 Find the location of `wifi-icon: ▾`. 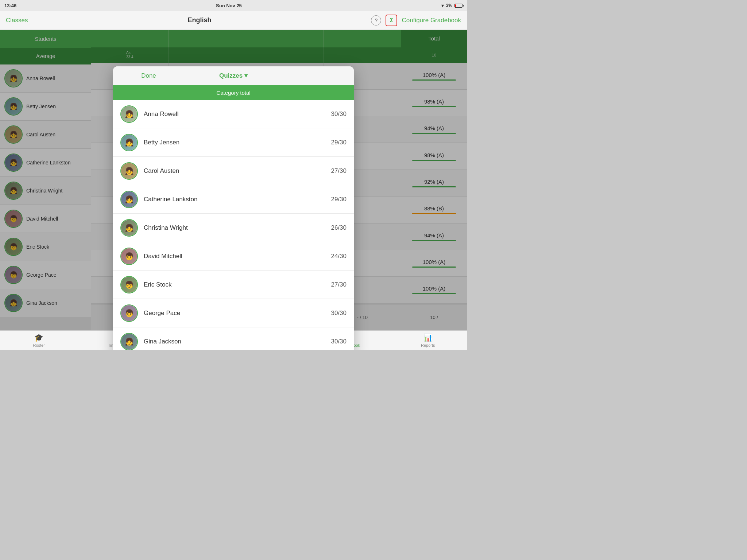

wifi-icon: ▾ is located at coordinates (443, 6).